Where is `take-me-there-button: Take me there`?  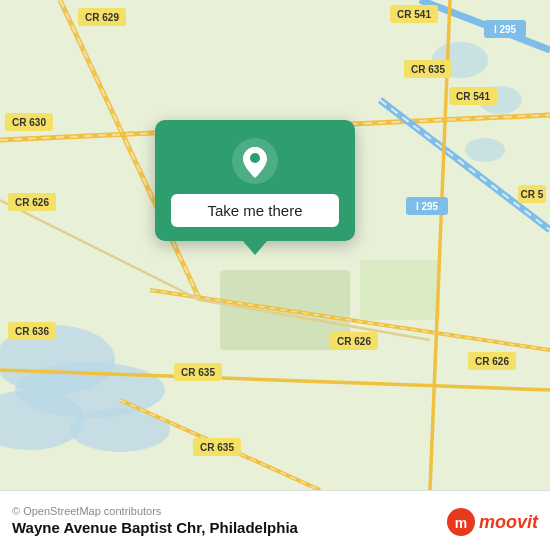 take-me-there-button: Take me there is located at coordinates (255, 210).